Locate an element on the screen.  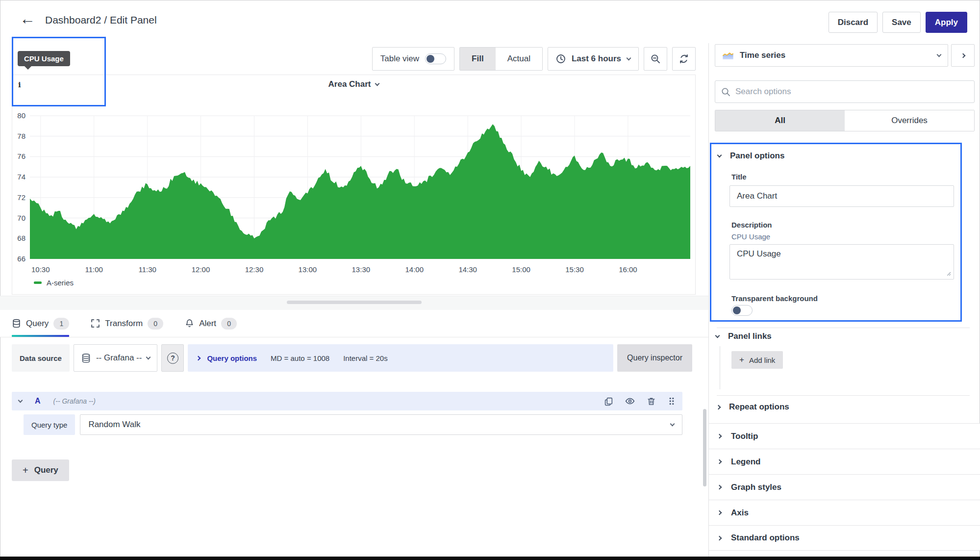
drag-handle-icon is located at coordinates (672, 401).